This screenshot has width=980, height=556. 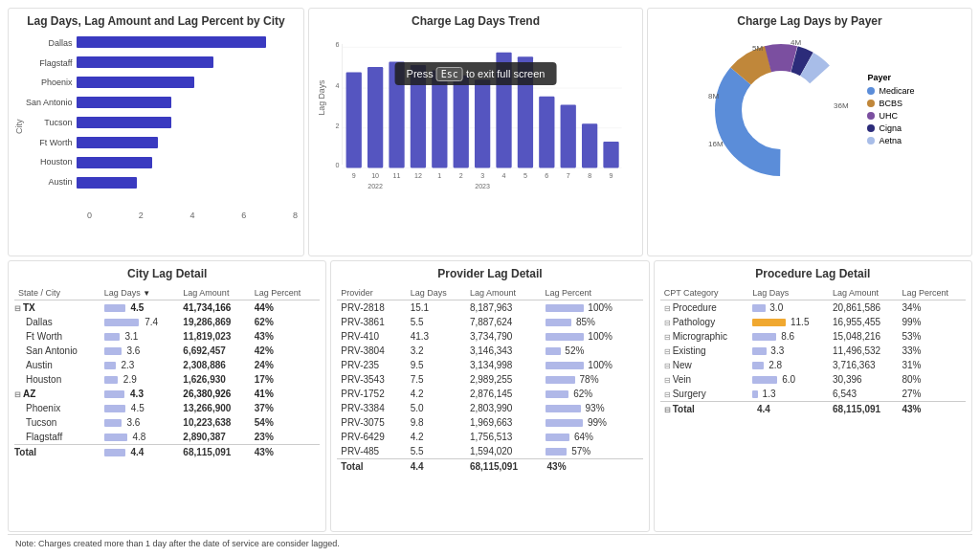 I want to click on bar-y-label: Ft Worth, so click(x=50, y=143).